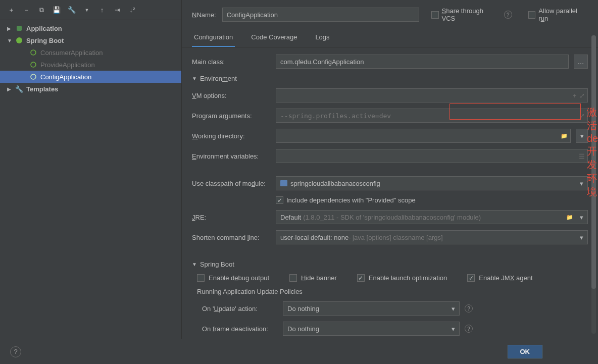 The image size is (598, 364). Describe the element at coordinates (132, 10) in the screenshot. I see `sort-icon: ↓²` at that location.